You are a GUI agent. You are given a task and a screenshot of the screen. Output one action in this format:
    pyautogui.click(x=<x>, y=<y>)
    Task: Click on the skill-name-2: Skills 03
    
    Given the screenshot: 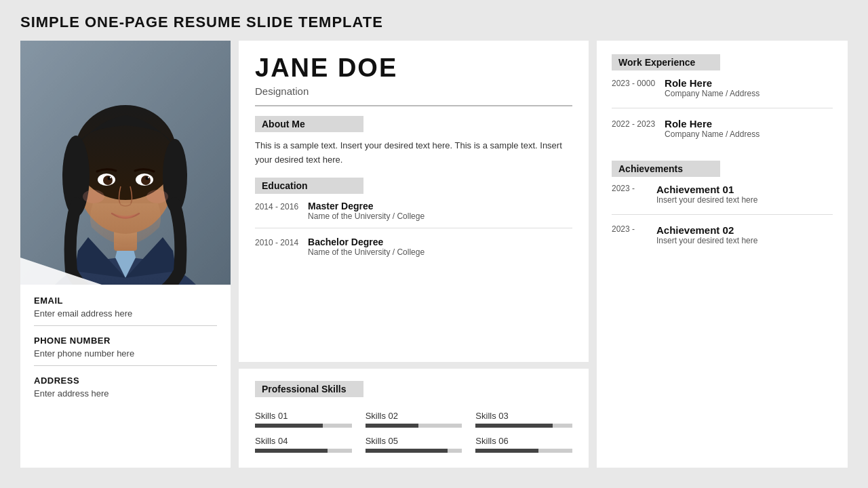 What is the action you would take?
    pyautogui.click(x=524, y=416)
    